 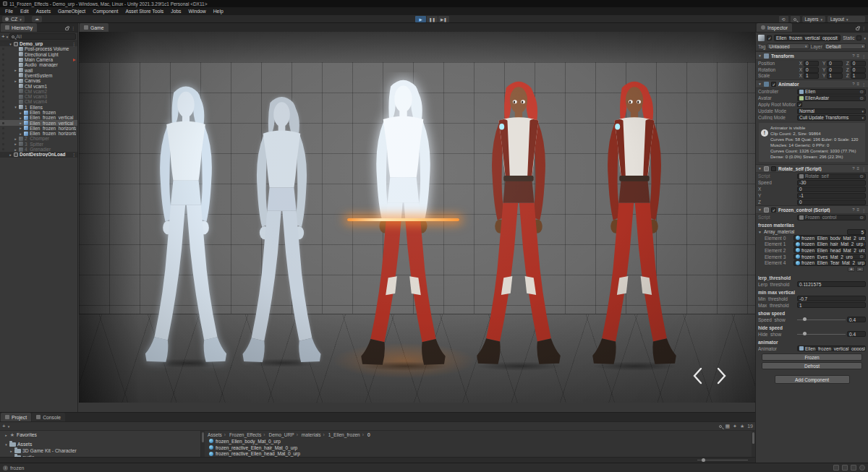 I want to click on rotate-self-enabled-checkbox, so click(x=774, y=169).